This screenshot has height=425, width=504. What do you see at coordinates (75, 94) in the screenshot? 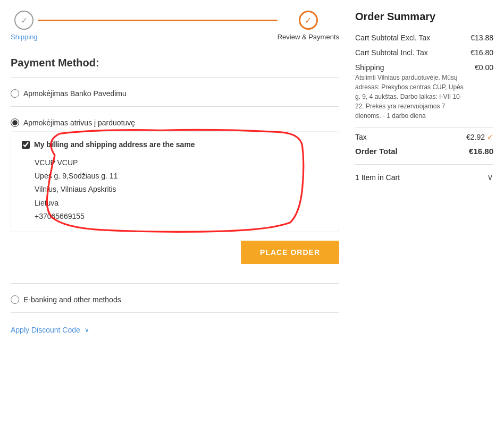
I see `payment-bank-label: Apmokėjimas Banko Pavedimu` at bounding box center [75, 94].